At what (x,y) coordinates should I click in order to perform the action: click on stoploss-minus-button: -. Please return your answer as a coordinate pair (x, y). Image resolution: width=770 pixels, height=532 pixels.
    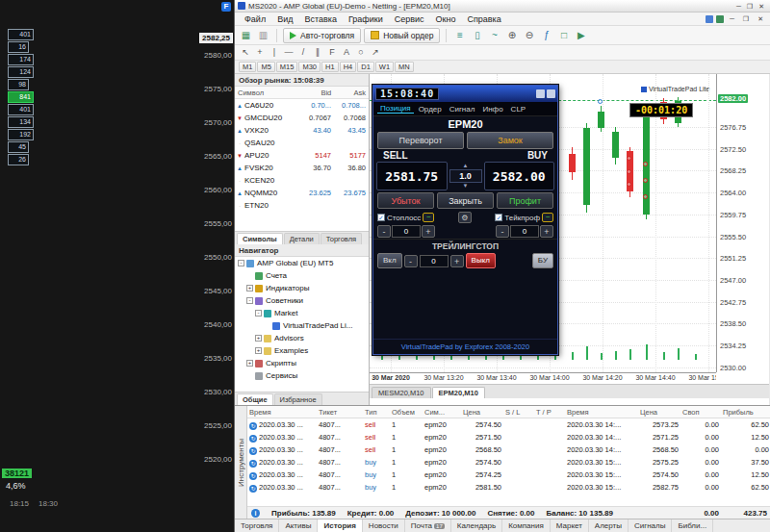
    Looking at the image, I should click on (384, 231).